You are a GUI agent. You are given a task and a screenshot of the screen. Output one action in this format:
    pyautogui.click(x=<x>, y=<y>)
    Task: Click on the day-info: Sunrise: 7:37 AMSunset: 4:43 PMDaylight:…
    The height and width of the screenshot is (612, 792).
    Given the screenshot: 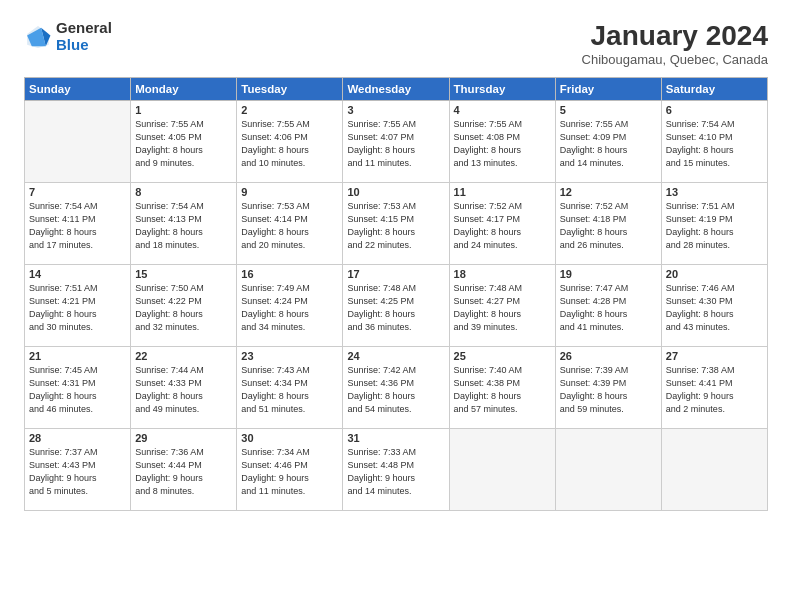 What is the action you would take?
    pyautogui.click(x=78, y=472)
    